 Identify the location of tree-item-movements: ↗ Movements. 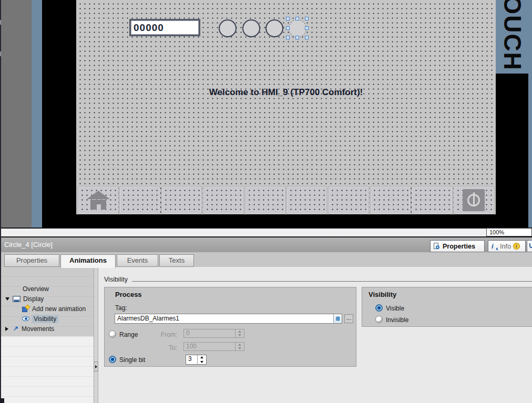
(47, 329).